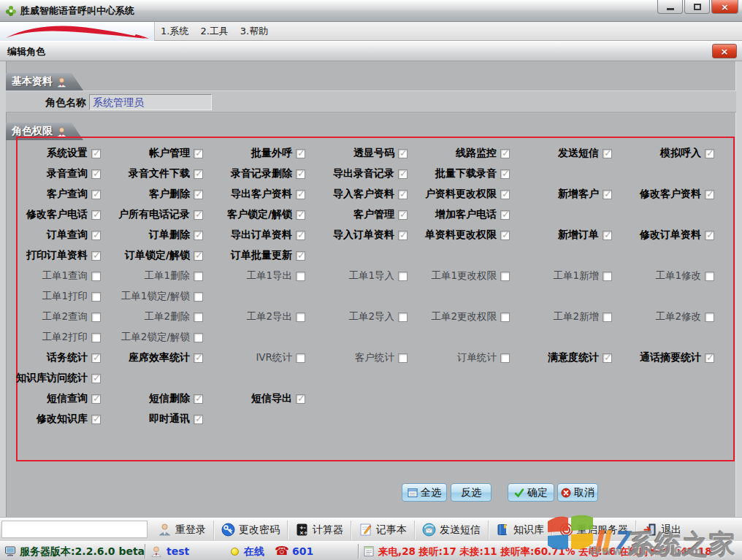  Describe the element at coordinates (11, 11) in the screenshot. I see `app-icon` at that location.